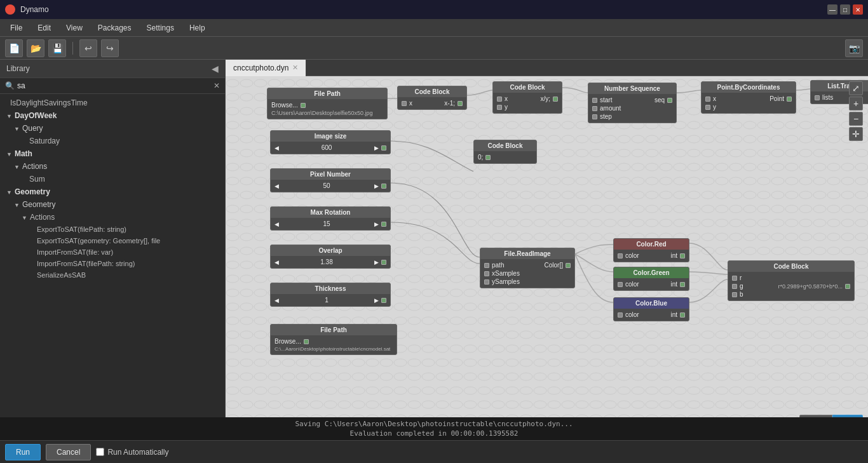 This screenshot has width=868, height=463. What do you see at coordinates (23, 452) in the screenshot?
I see `run-button: Run` at bounding box center [23, 452].